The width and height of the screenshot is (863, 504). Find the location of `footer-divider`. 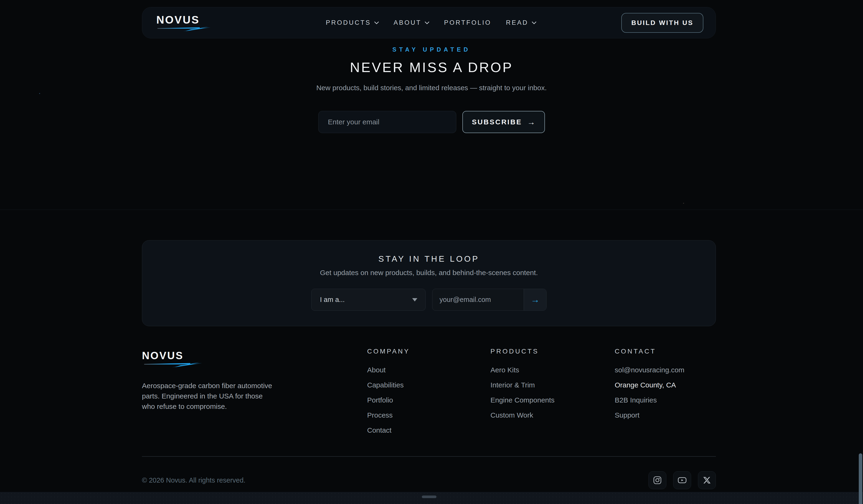

footer-divider is located at coordinates (429, 456).